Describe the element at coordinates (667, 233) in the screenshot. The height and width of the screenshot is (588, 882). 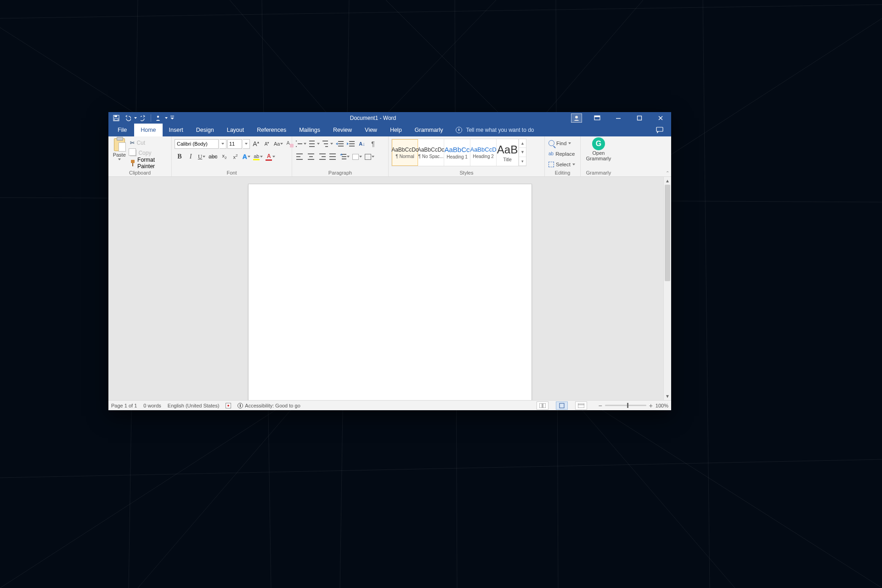
I see `scroll-thumb` at that location.